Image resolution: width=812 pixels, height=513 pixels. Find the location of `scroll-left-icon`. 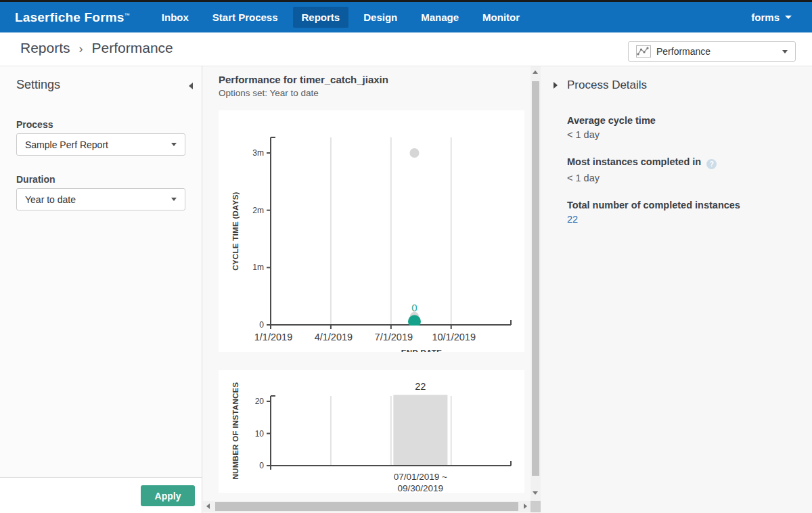

scroll-left-icon is located at coordinates (208, 506).